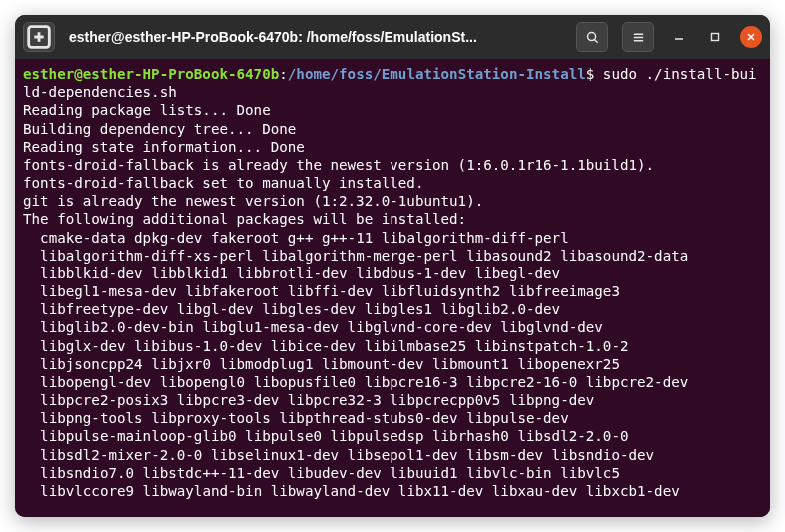 Image resolution: width=785 pixels, height=532 pixels. I want to click on package-line: libjsoncpp24 libjxr0 libmodplug1 libmoun…, so click(322, 364).